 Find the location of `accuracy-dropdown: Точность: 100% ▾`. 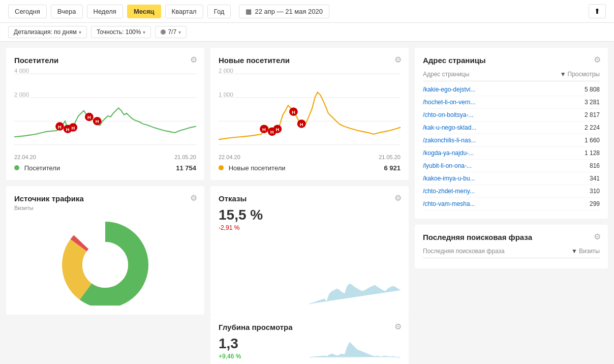

accuracy-dropdown: Точность: 100% ▾ is located at coordinates (121, 32).